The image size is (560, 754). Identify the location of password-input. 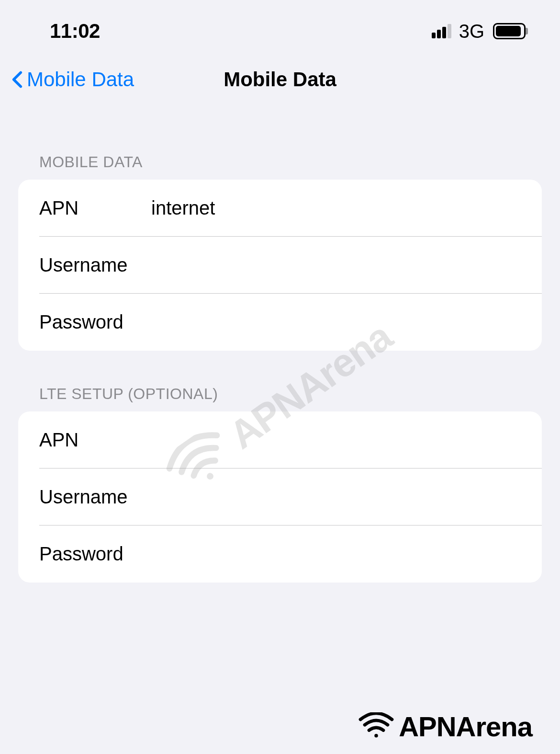
(336, 322).